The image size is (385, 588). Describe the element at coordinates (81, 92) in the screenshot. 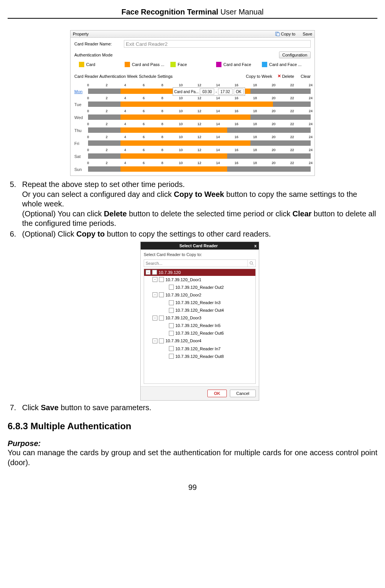

I see `day-label: Mon` at that location.